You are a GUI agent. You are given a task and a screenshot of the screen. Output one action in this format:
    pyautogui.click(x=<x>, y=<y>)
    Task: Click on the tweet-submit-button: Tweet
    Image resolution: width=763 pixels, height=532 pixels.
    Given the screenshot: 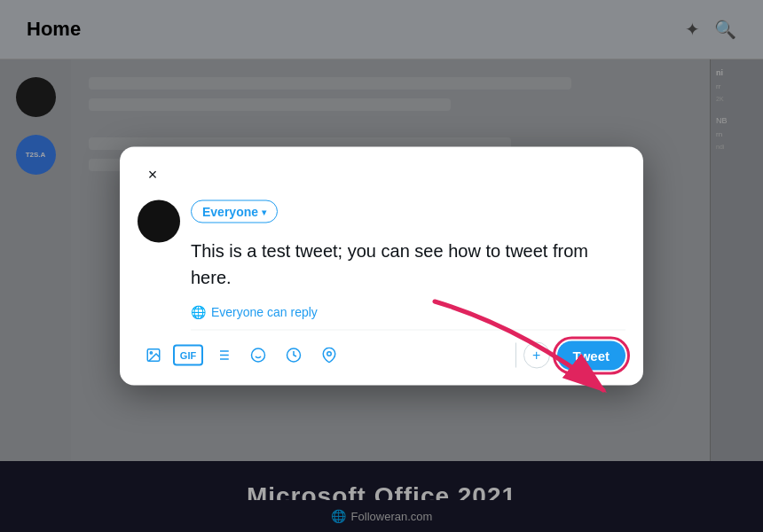 What is the action you would take?
    pyautogui.click(x=591, y=355)
    